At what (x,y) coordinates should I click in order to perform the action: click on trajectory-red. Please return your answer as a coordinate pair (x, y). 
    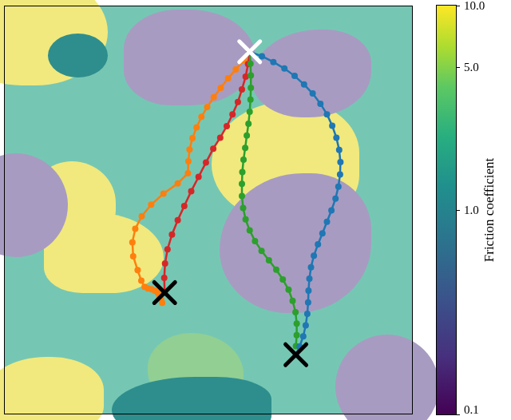
    Looking at the image, I should click on (208, 172).